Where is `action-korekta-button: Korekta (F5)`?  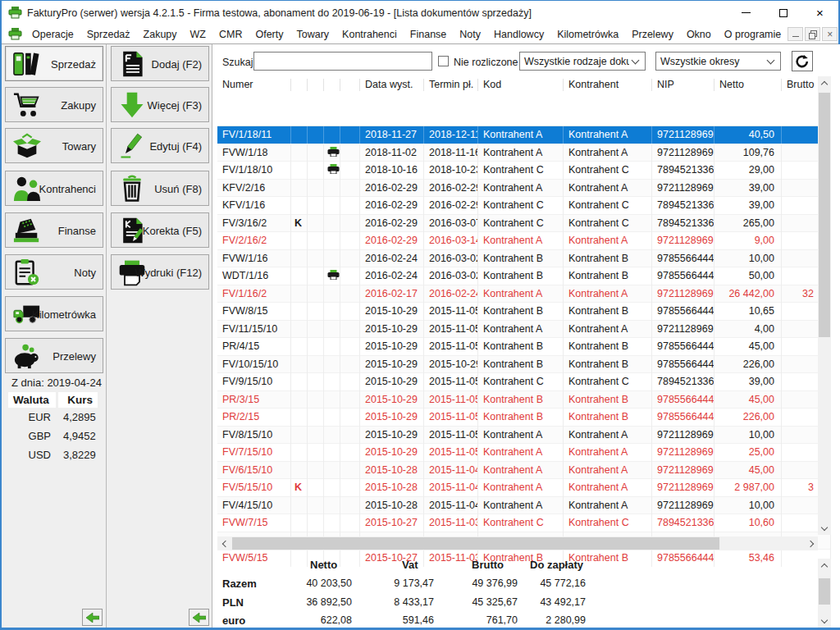 action-korekta-button: Korekta (F5) is located at coordinates (160, 230).